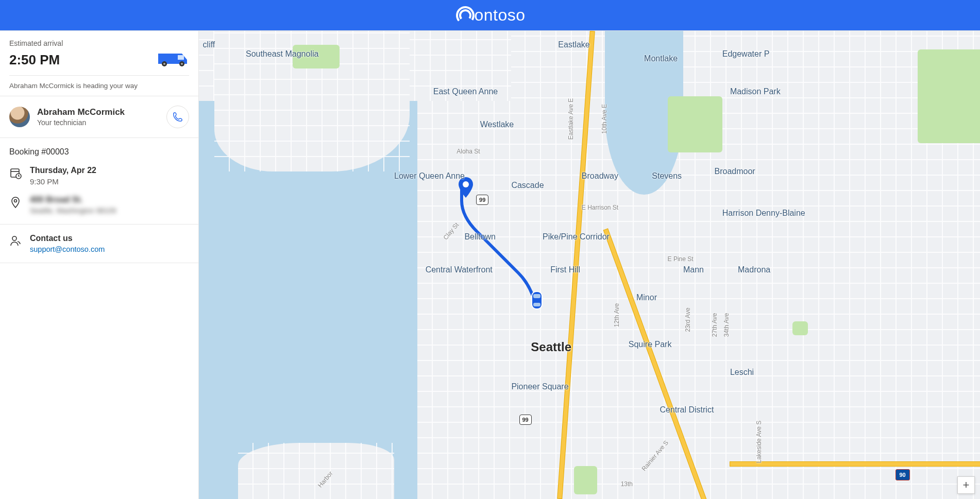 The width and height of the screenshot is (980, 499). What do you see at coordinates (99, 64) in the screenshot?
I see `eta-section: Estimated arrival 2:50 PM Abraham McCorm…` at bounding box center [99, 64].